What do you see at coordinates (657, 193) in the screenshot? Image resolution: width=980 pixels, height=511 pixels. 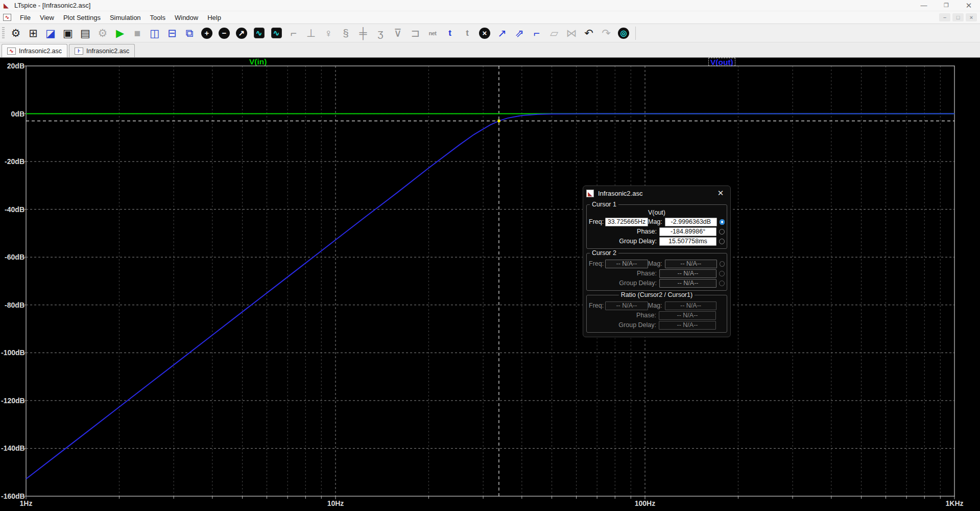 I see `cursor-dialog-titlebar: ◣ Infrasonic2.asc ✕` at bounding box center [657, 193].